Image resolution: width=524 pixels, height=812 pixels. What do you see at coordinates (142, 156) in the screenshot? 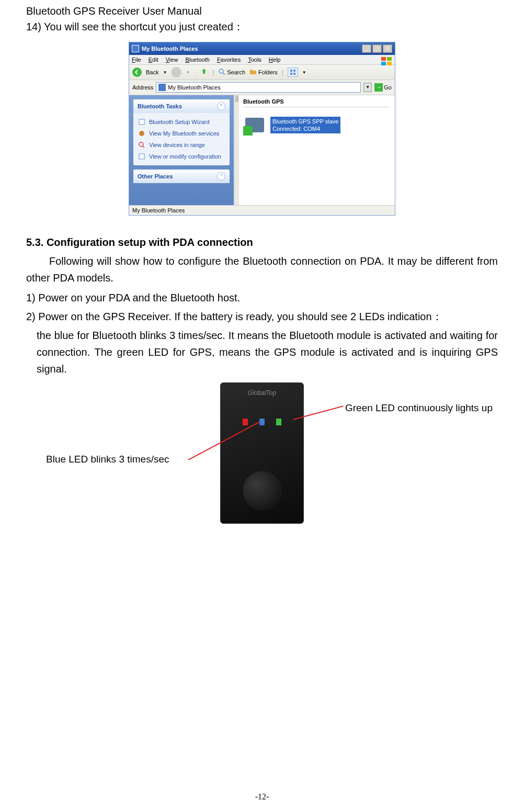
I see `config-icon` at bounding box center [142, 156].